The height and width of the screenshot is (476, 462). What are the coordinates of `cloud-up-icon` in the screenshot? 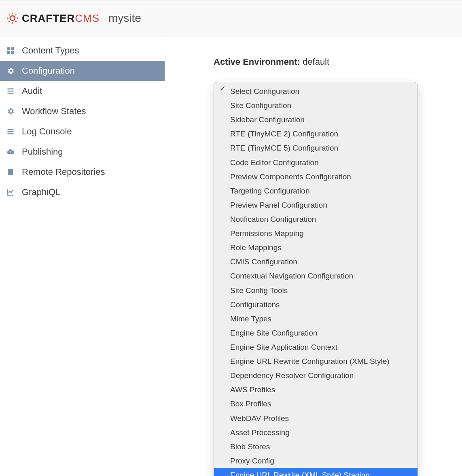 It's located at (11, 152).